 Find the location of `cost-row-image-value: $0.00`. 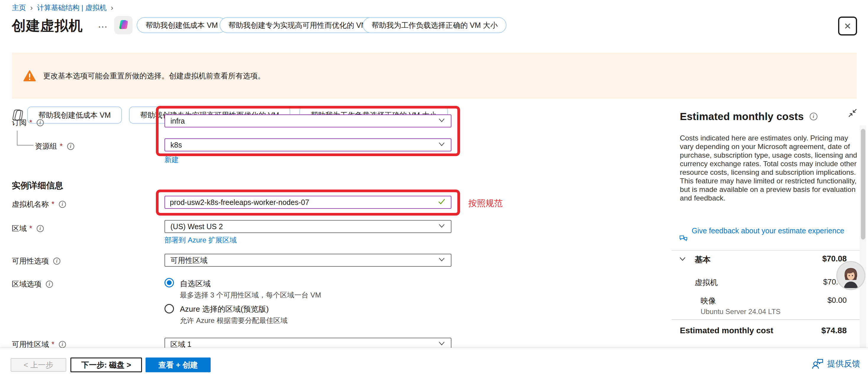

cost-row-image-value: $0.00 is located at coordinates (808, 300).